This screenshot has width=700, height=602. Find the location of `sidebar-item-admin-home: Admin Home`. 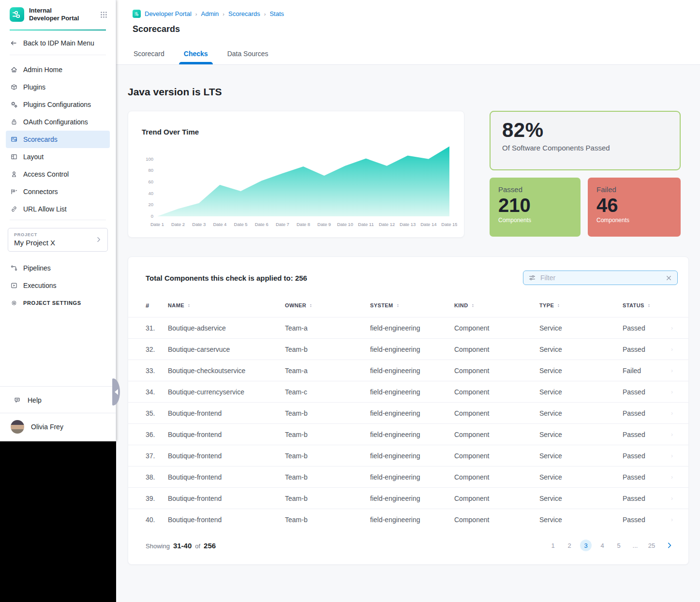

sidebar-item-admin-home: Admin Home is located at coordinates (58, 70).